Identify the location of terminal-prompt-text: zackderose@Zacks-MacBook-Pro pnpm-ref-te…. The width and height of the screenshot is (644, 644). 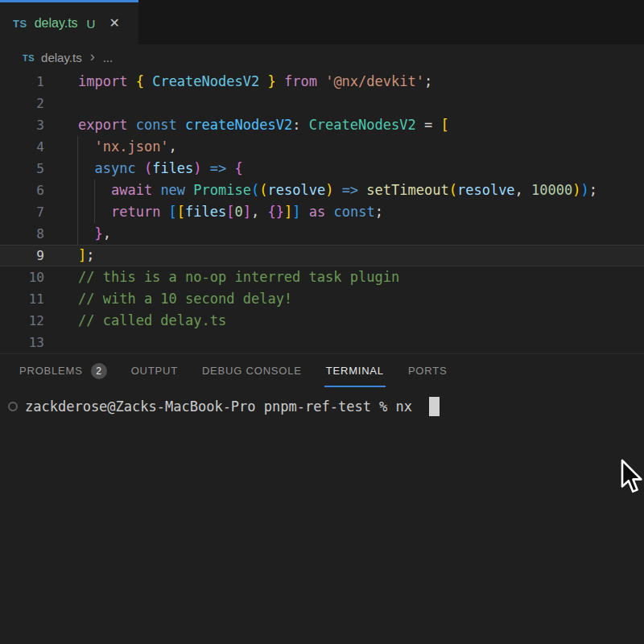
(222, 407).